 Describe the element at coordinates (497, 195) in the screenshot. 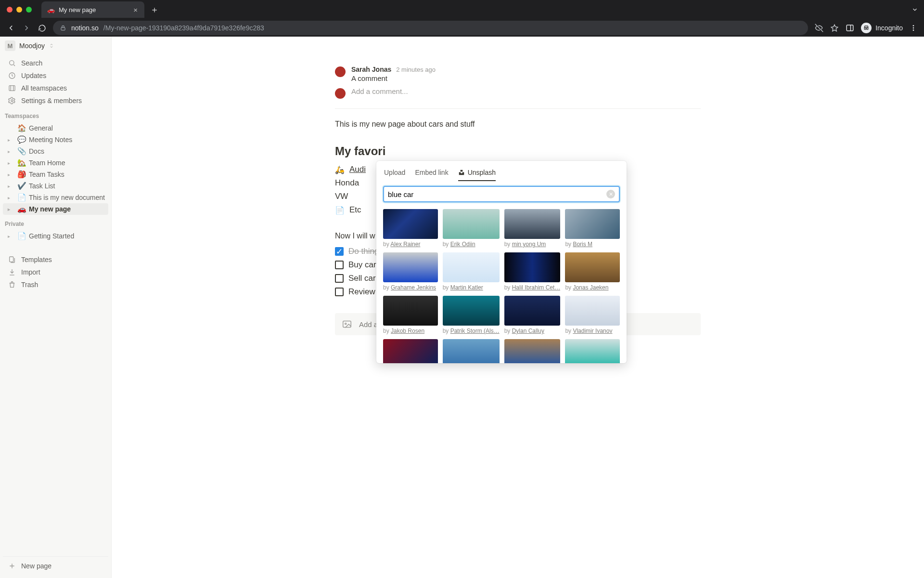

I see `unsplash-search-input` at that location.